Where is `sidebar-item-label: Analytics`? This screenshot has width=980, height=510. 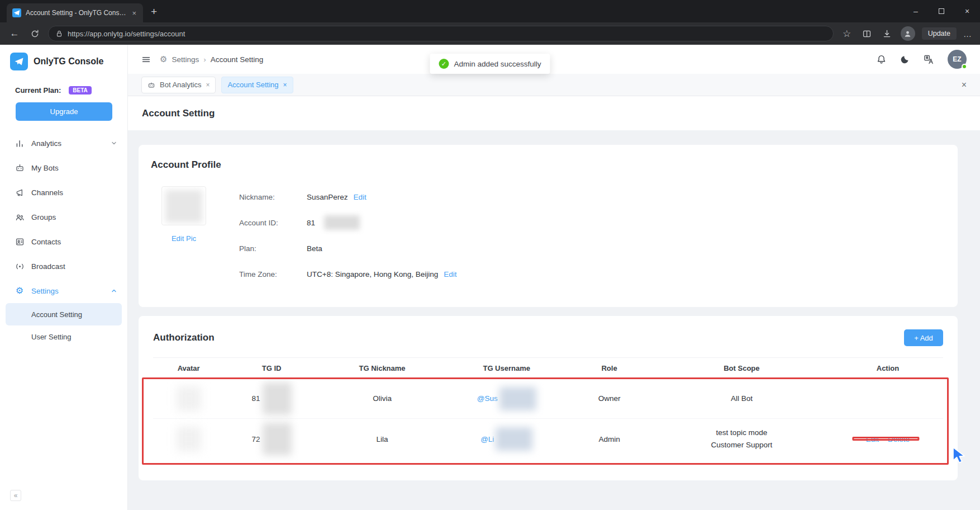 sidebar-item-label: Analytics is located at coordinates (46, 143).